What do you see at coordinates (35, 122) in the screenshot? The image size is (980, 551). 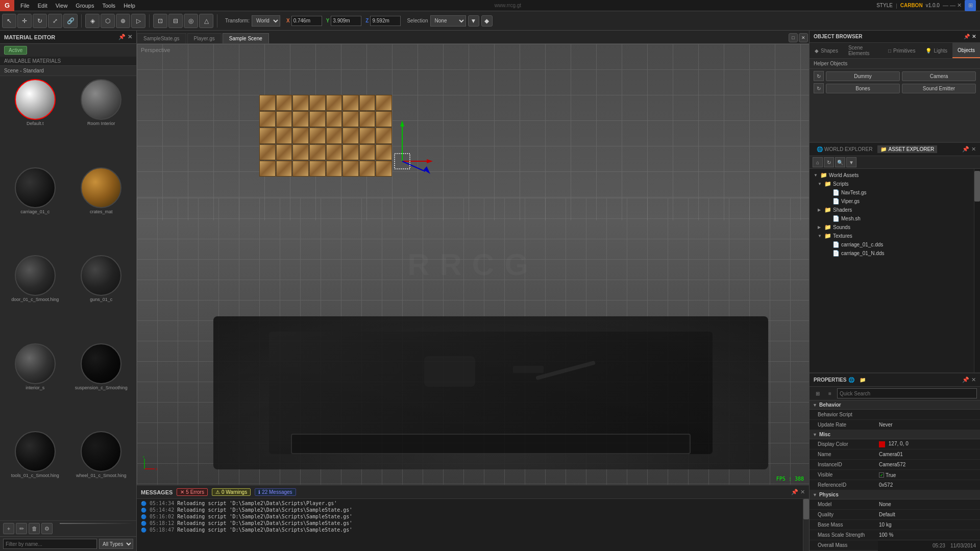 I see `material-default: Default.t` at bounding box center [35, 122].